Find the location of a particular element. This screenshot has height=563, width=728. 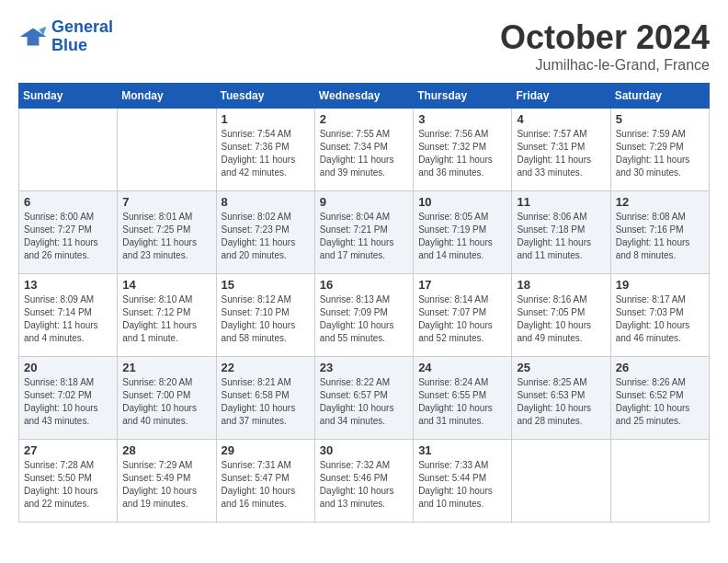

calendar-cell: 23Sunrise: 8:22 AM Sunset: 6:57 PM Dayli… is located at coordinates (364, 398).